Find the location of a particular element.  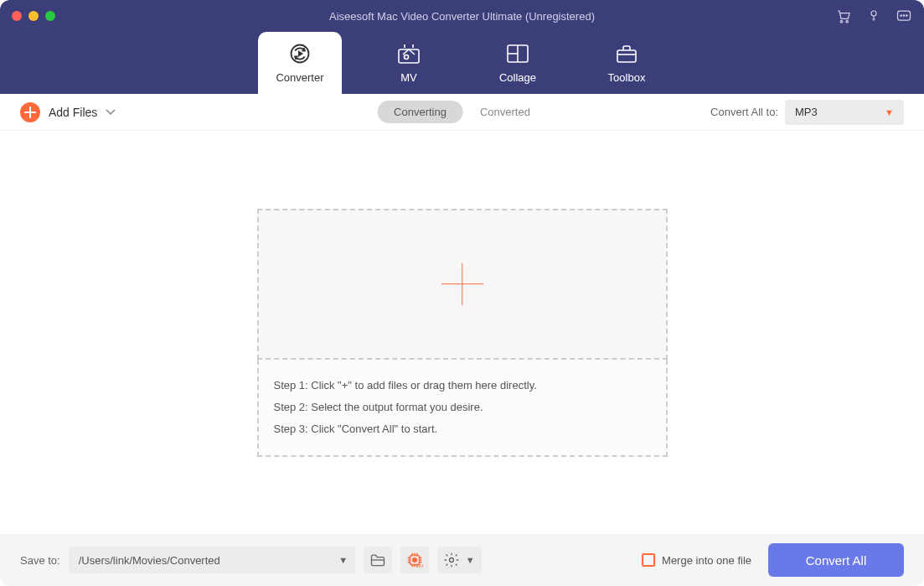

toolbox-icon is located at coordinates (627, 54).